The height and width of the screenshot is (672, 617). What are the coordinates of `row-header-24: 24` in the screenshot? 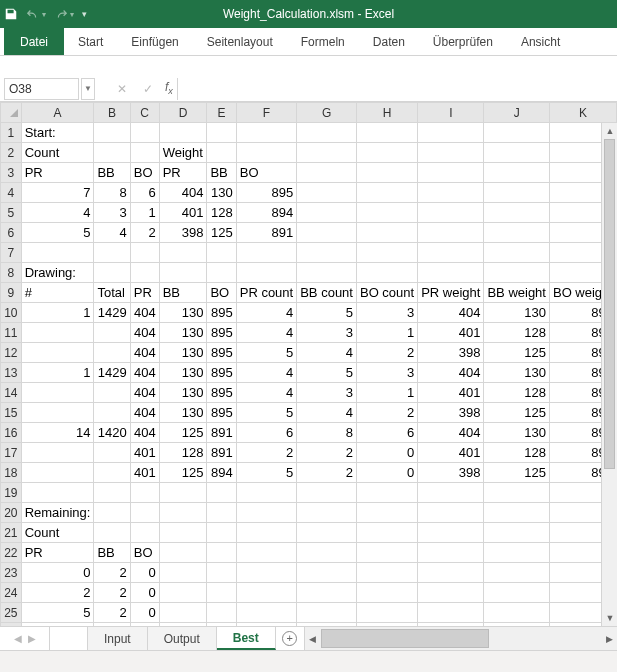 It's located at (12, 593).